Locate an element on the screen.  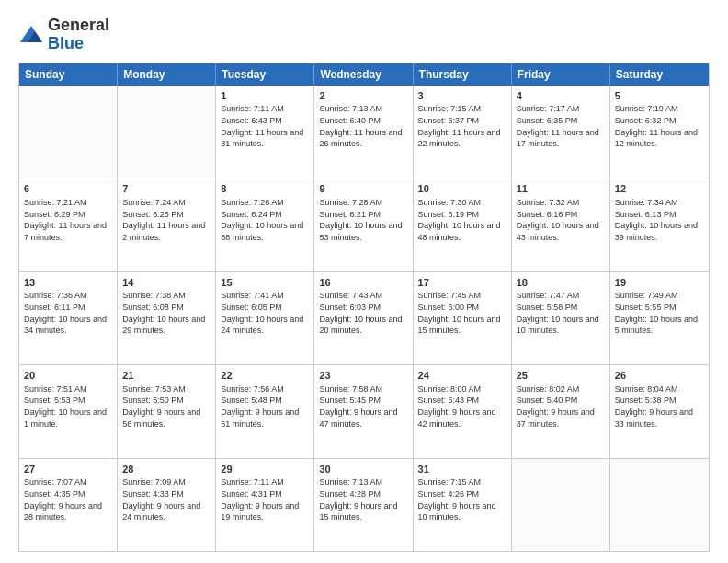
logo-text: General Blue is located at coordinates (79, 35).